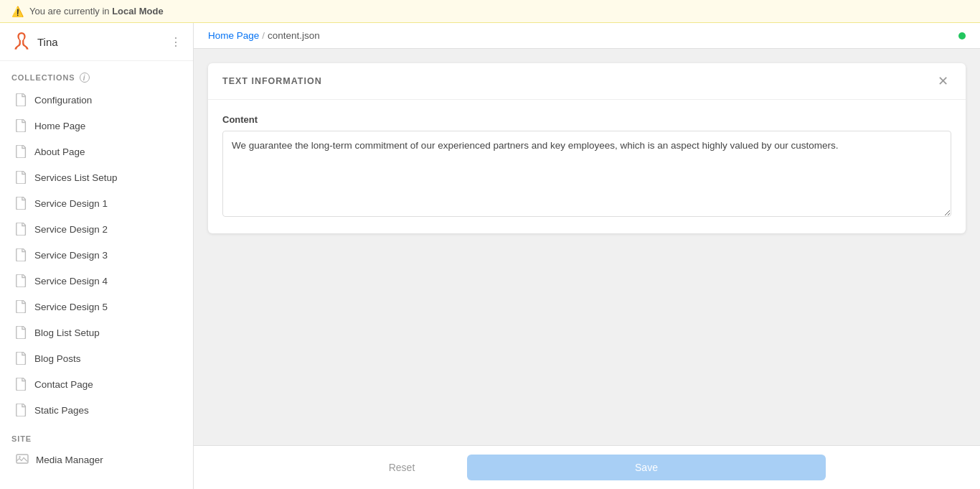 This screenshot has height=489, width=980. Describe the element at coordinates (47, 42) in the screenshot. I see `sidebar-brand-name: Tina` at that location.